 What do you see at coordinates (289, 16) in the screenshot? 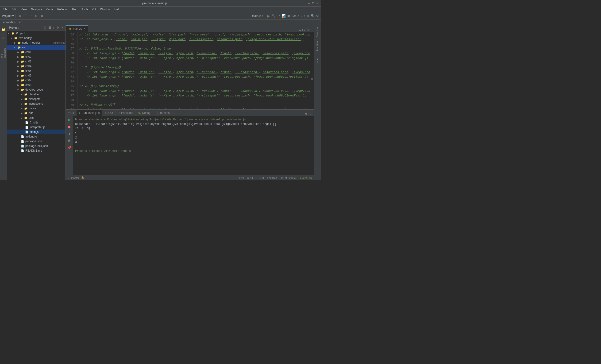
I see `stop-button: ⏹` at bounding box center [289, 16].